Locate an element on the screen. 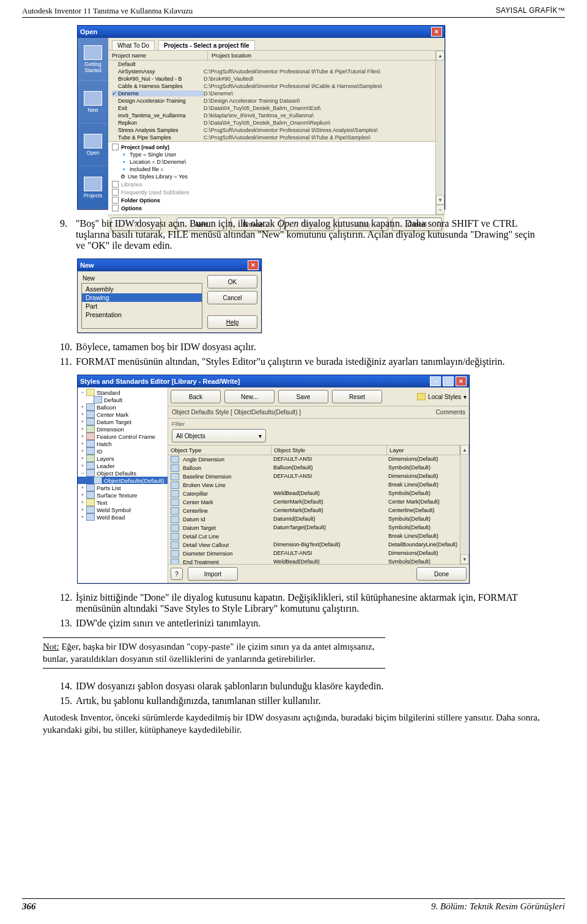 Image resolution: width=587 pixels, height=924 pixels. col-project-location: Project location is located at coordinates (322, 55).